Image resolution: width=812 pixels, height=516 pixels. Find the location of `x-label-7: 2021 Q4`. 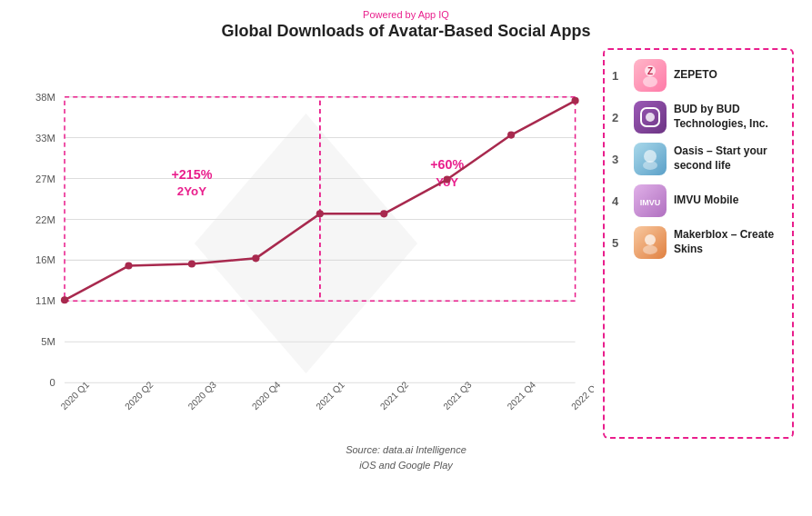

x-label-7: 2021 Q4 is located at coordinates (522, 396).